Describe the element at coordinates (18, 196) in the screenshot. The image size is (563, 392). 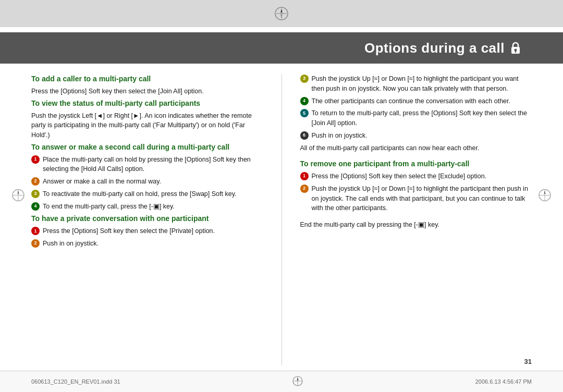
I see `compass-left` at that location.